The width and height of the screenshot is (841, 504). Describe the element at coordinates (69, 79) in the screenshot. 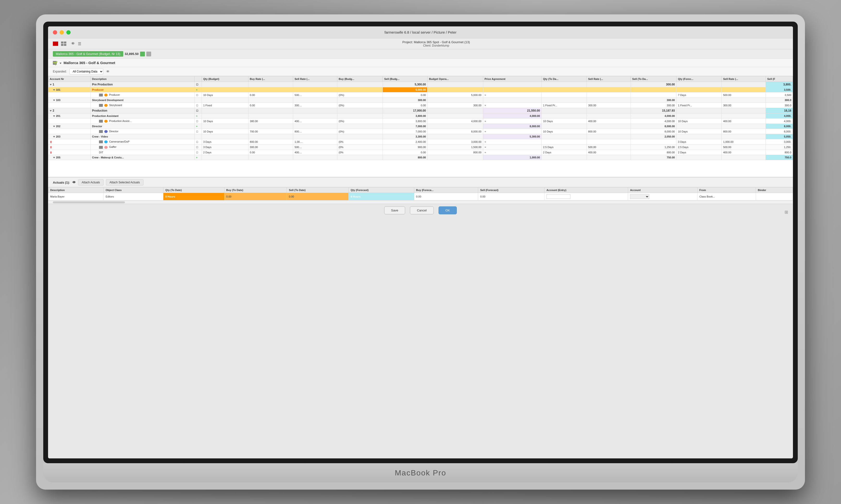

I see `col-account-nr: Account Nr` at that location.